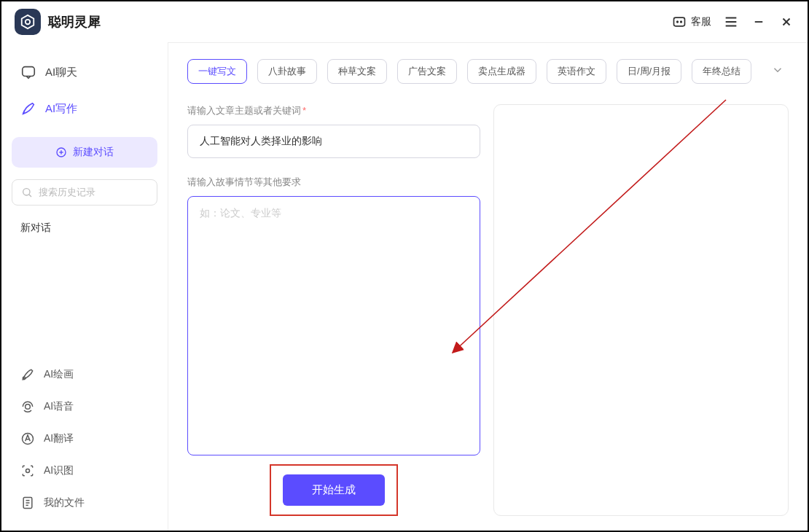 Image resolution: width=809 pixels, height=532 pixels. I want to click on support-label: 客服, so click(701, 22).